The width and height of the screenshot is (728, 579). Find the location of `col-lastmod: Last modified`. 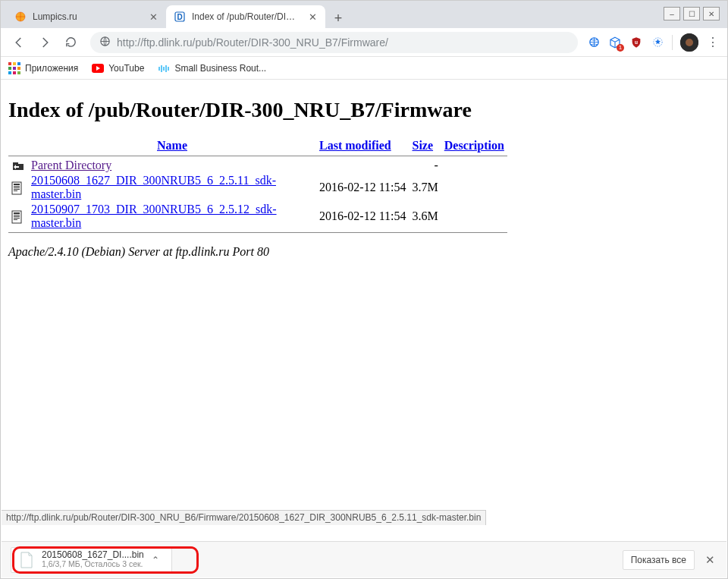

col-lastmod: Last modified is located at coordinates (355, 146).